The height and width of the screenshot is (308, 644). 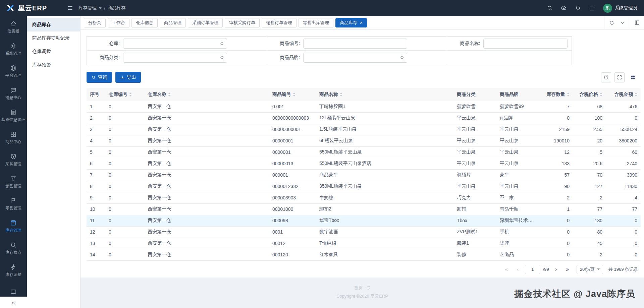 I want to click on sidebar-item-purchase-management: 采购管理, so click(x=13, y=160).